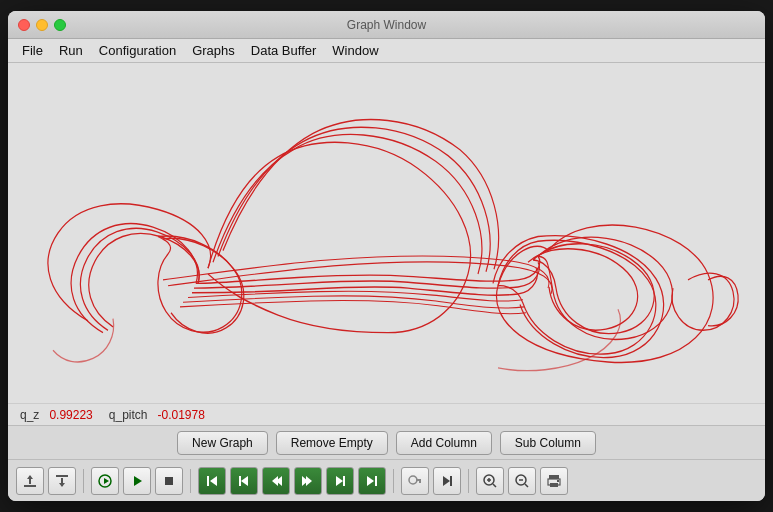 The width and height of the screenshot is (773, 512). What do you see at coordinates (386, 442) in the screenshot?
I see `button-bar: New Graph Remove Empty Add Column Sub Co…` at bounding box center [386, 442].